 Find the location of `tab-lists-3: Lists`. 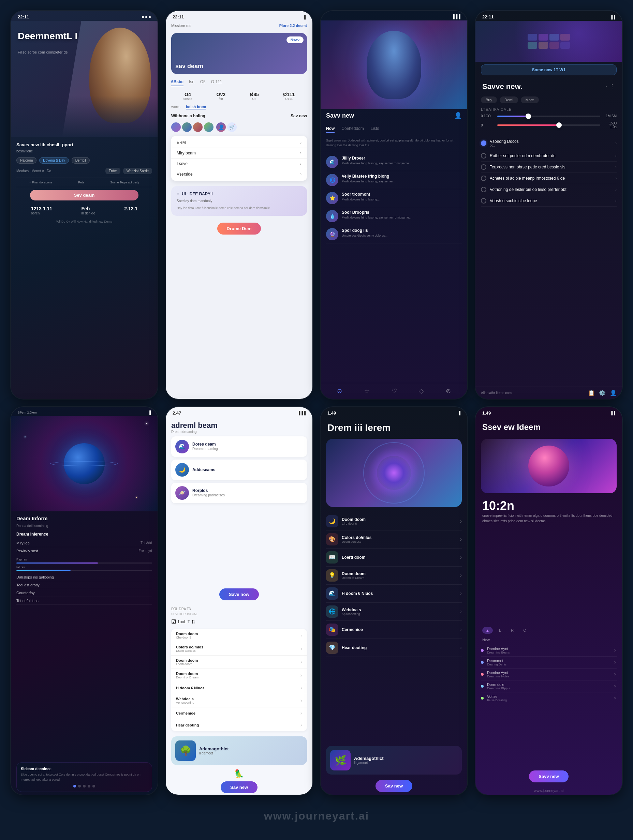

tab-lists-3: Lists is located at coordinates (375, 129).